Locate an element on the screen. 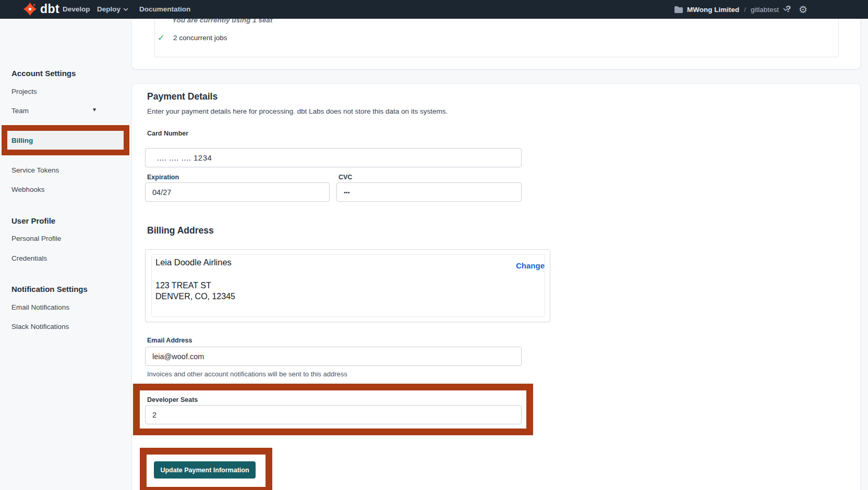 The height and width of the screenshot is (490, 868). billing-address-company: Leia Doodle Airlines is located at coordinates (194, 263).